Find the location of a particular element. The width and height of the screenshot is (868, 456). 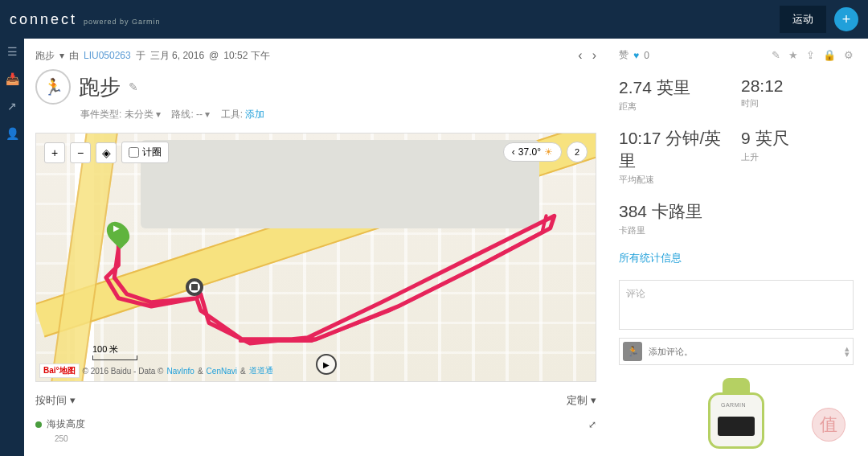

stat-calories: 384 卡路里 卡路里 is located at coordinates (736, 219).